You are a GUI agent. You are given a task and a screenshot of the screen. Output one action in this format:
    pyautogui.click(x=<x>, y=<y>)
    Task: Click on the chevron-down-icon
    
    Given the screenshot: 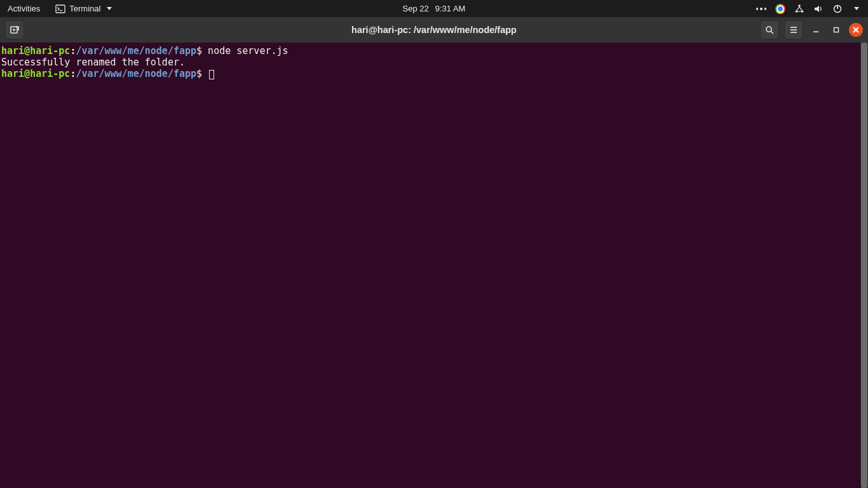 What is the action you would take?
    pyautogui.click(x=109, y=9)
    